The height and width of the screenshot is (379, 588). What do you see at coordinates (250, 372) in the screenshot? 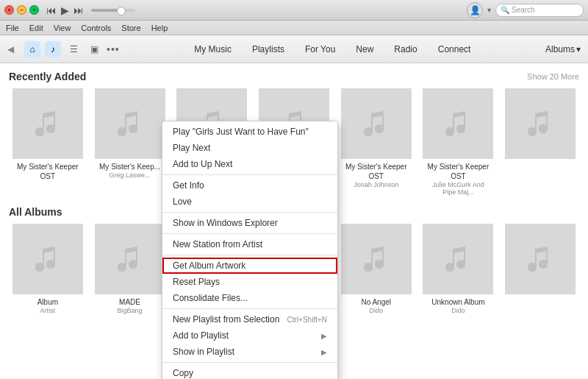
I see `cm-copy: Copy` at bounding box center [250, 372].